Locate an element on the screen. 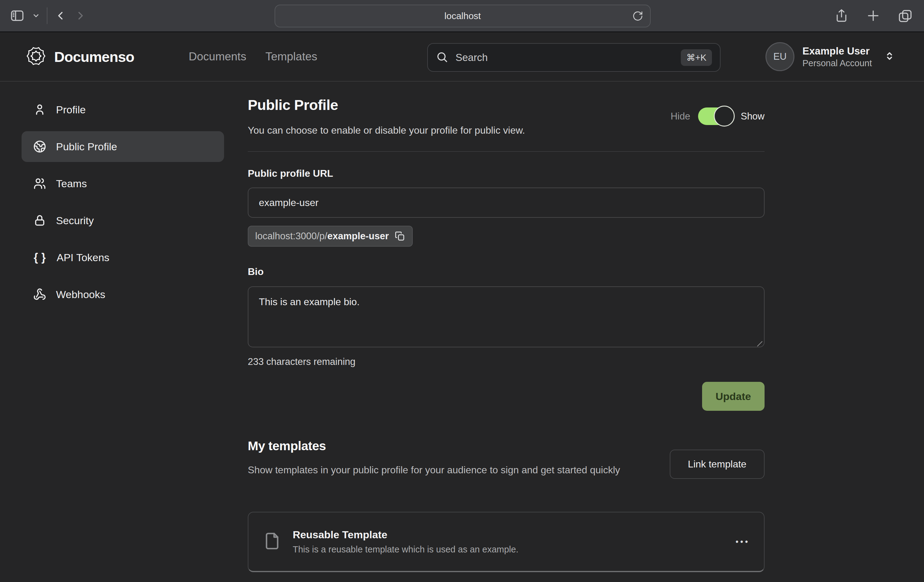 The image size is (924, 582). braces-icon: { } is located at coordinates (40, 257).